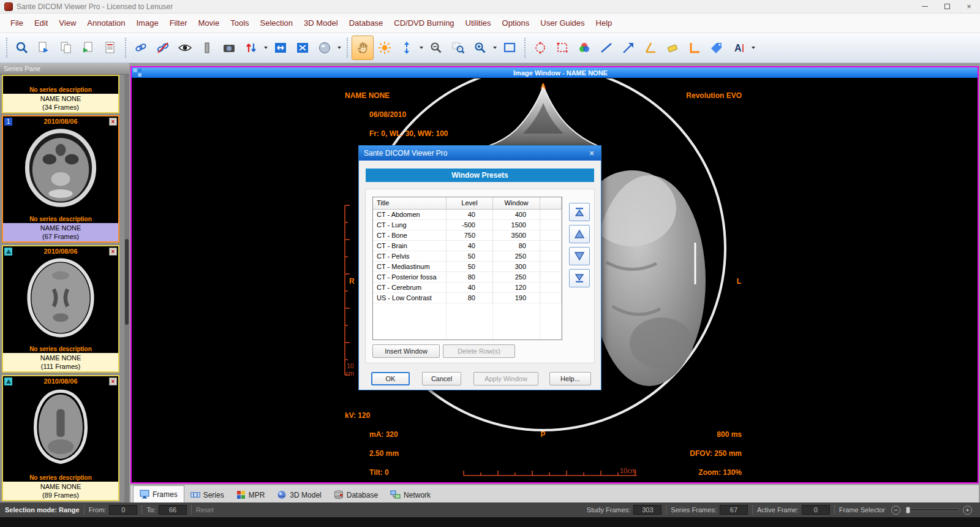 This screenshot has width=980, height=527. What do you see at coordinates (22, 48) in the screenshot?
I see `zoom-icon` at bounding box center [22, 48].